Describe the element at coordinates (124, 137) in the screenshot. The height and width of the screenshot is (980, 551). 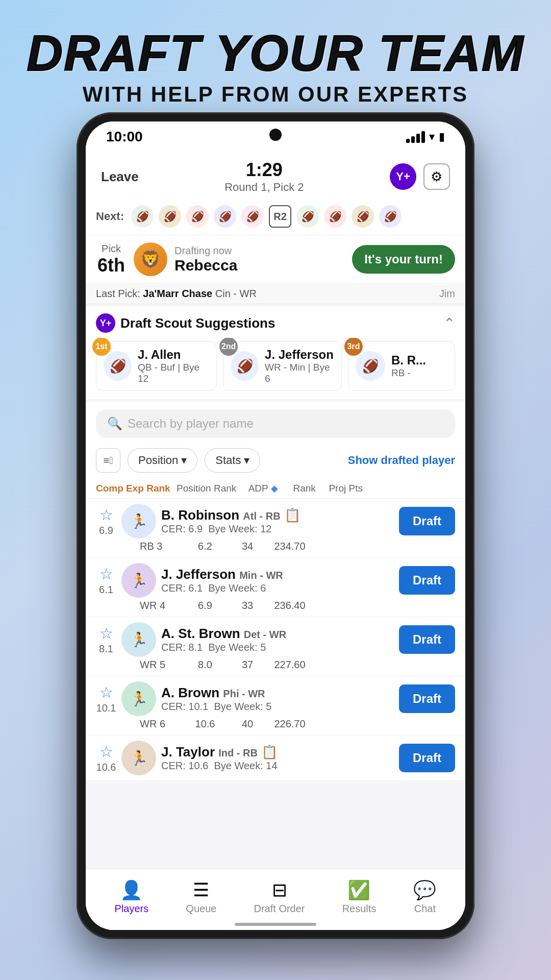
I see `status-time: 10:00` at that location.